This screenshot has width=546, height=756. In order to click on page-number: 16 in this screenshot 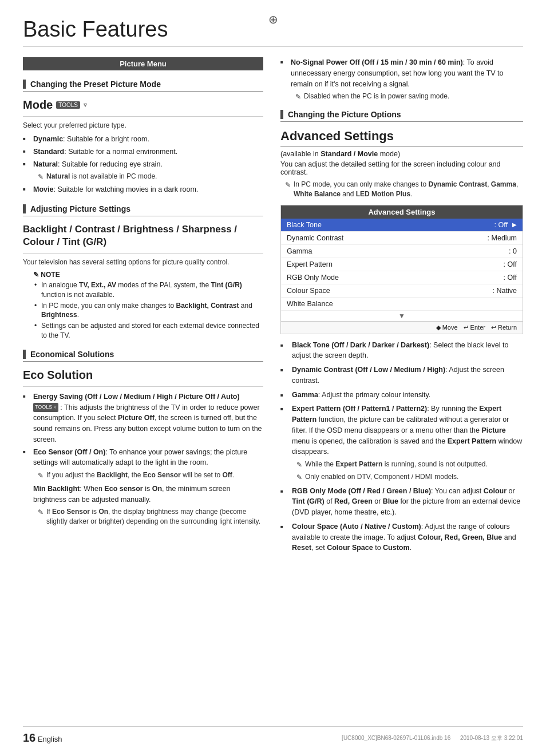, I will do `click(29, 738)`.